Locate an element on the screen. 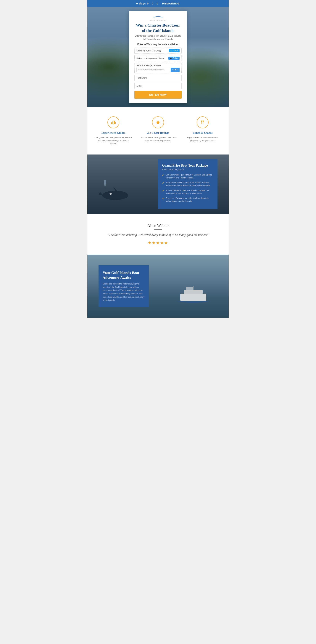 The image size is (316, 644). referral-entry-method: Refer a Friend (+3 Entries) COPY is located at coordinates (158, 68).